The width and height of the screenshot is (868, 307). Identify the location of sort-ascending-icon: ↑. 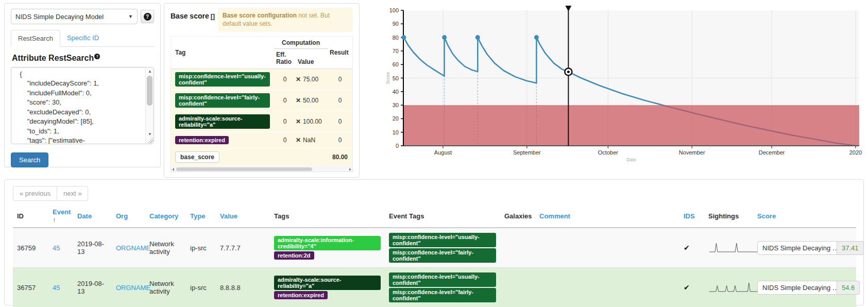
(55, 219).